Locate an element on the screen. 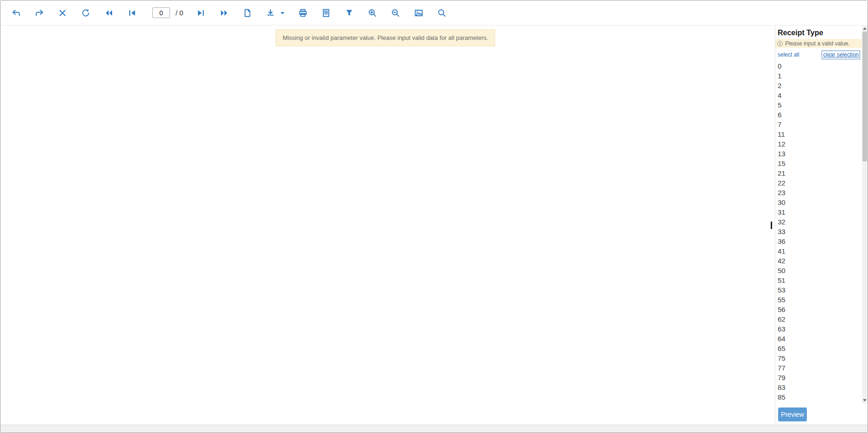 The width and height of the screenshot is (868, 433). receipt-type-option: 30 is located at coordinates (819, 202).